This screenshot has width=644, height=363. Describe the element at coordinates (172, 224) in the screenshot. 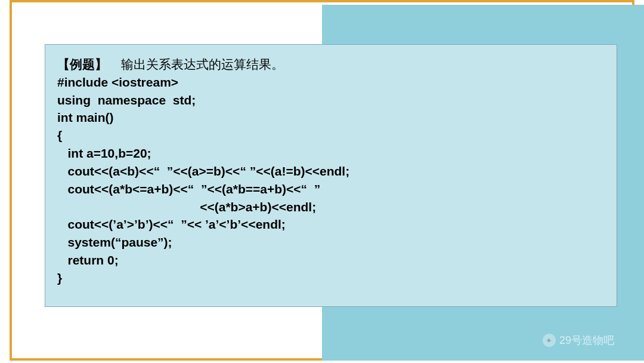

I see `code-line: cout<<(’a’>’b’)<<“ ”<< ’a’<’b’<<endl;` at that location.